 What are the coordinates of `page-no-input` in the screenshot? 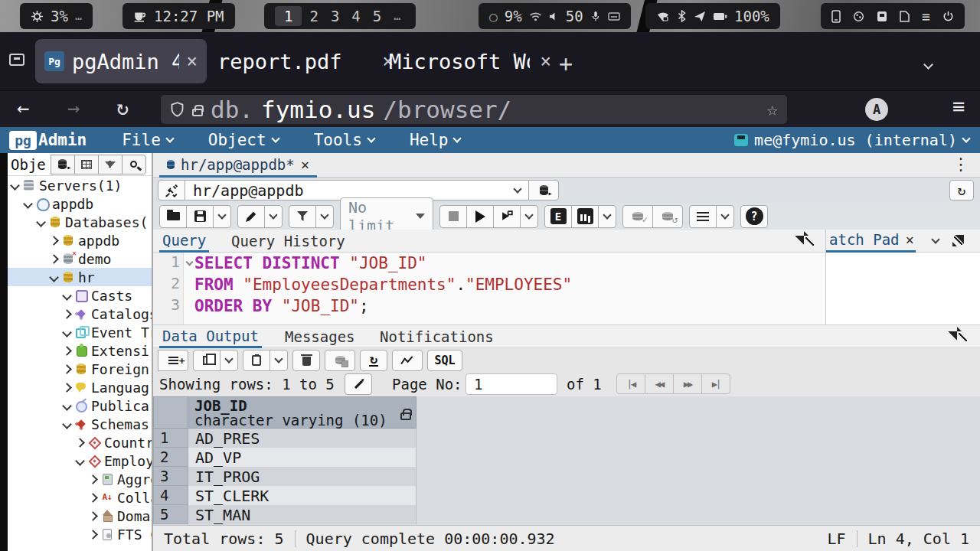 It's located at (511, 384).